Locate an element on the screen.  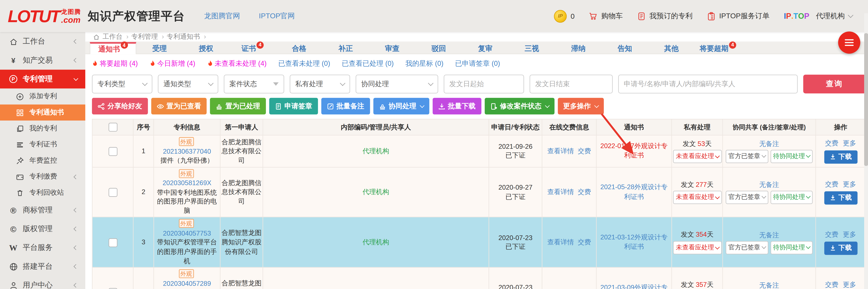
sidebar-item-user-center: 用户中心 is located at coordinates (42, 283).